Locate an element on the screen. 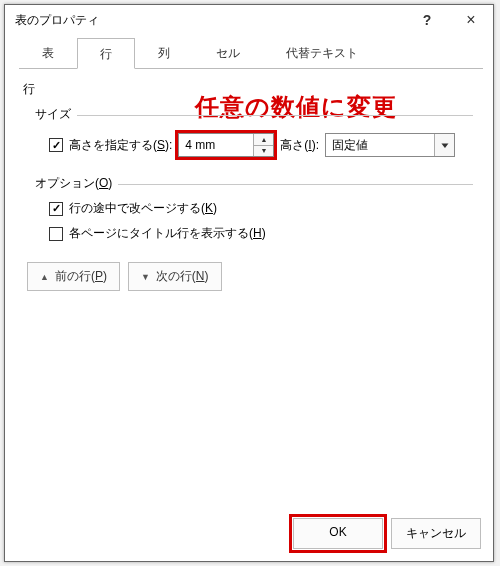 The image size is (500, 566). height-spin-up: ▲ is located at coordinates (264, 140).